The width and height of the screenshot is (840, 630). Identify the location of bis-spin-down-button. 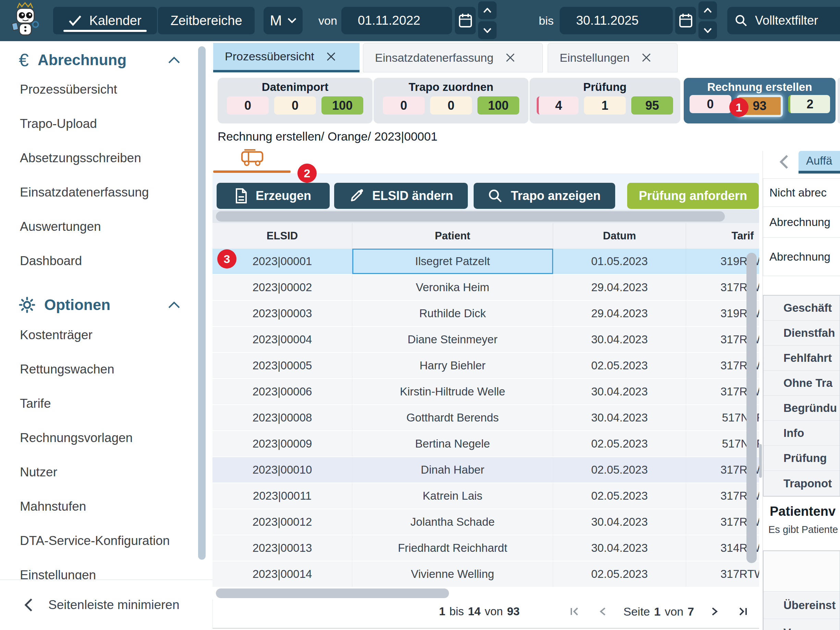
(708, 30).